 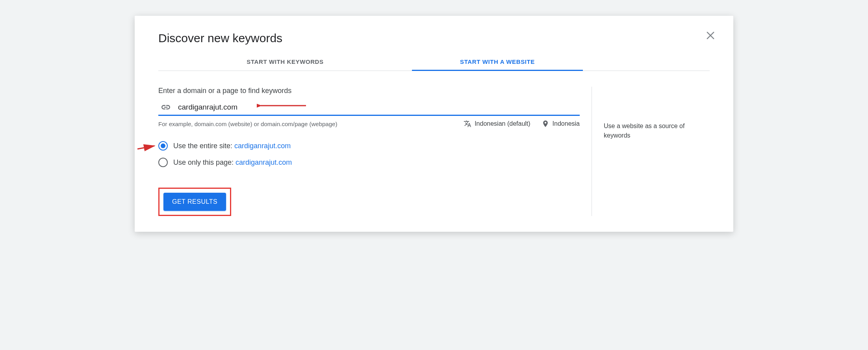 What do you see at coordinates (566, 124) in the screenshot?
I see `location-label: Indonesia` at bounding box center [566, 124].